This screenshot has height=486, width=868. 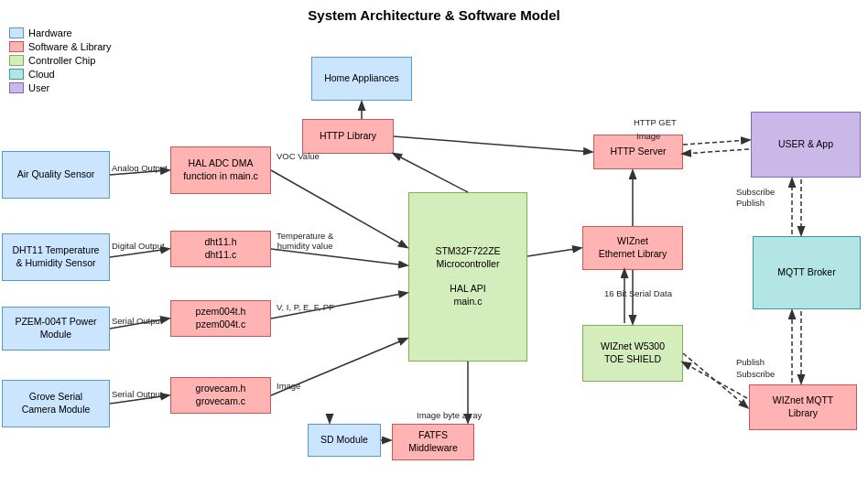 I want to click on legend-cloud-color, so click(x=16, y=74).